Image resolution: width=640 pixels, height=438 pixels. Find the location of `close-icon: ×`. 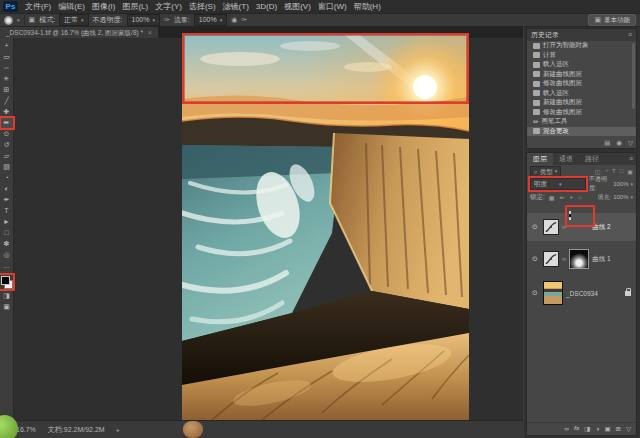

close-icon: × is located at coordinates (150, 32).